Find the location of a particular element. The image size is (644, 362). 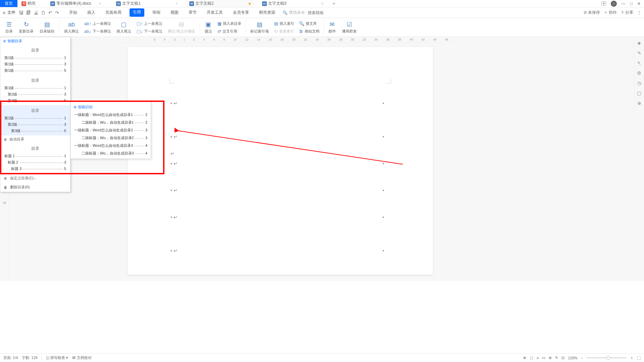

pencil-icon: ✎ is located at coordinates (639, 53).